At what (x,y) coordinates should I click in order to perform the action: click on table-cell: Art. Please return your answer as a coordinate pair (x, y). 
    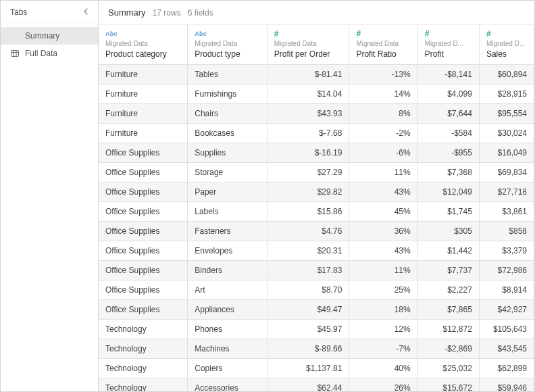
    Looking at the image, I should click on (228, 291).